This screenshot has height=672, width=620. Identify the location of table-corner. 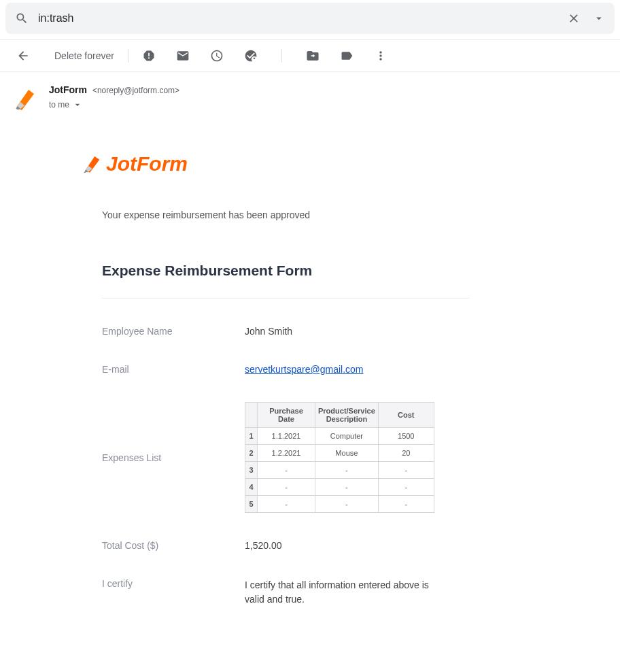
(252, 415).